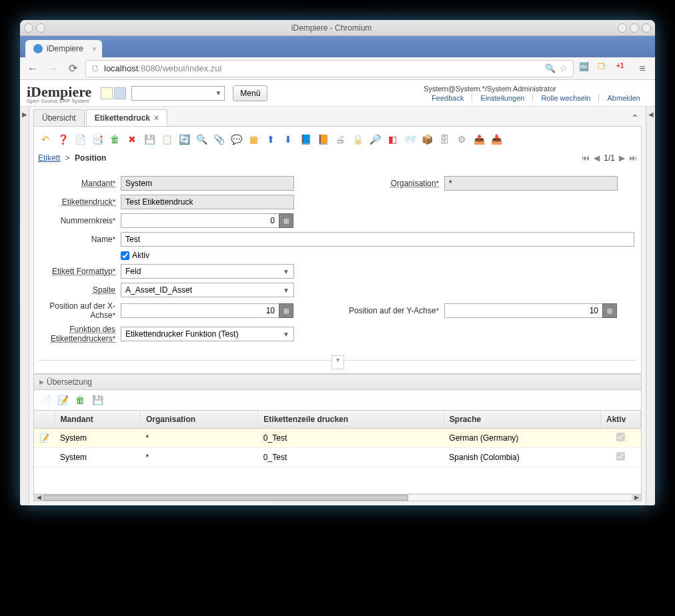  I want to click on save-icon: 💾, so click(149, 139).